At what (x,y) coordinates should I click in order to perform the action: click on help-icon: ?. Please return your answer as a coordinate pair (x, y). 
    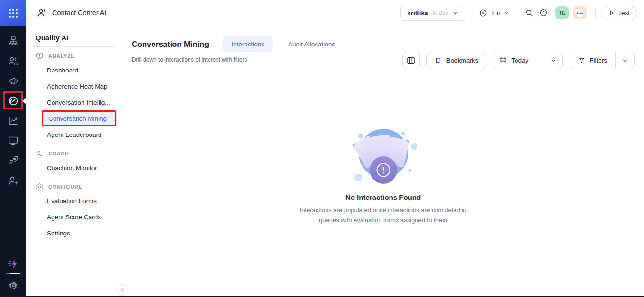
    Looking at the image, I should click on (544, 13).